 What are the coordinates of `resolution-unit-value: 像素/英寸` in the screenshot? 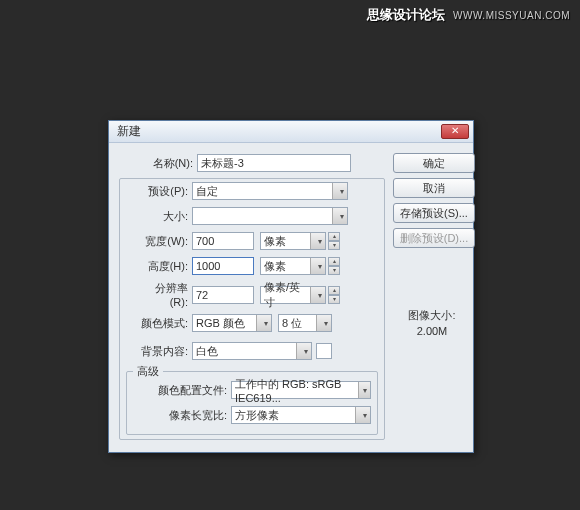 It's located at (287, 295).